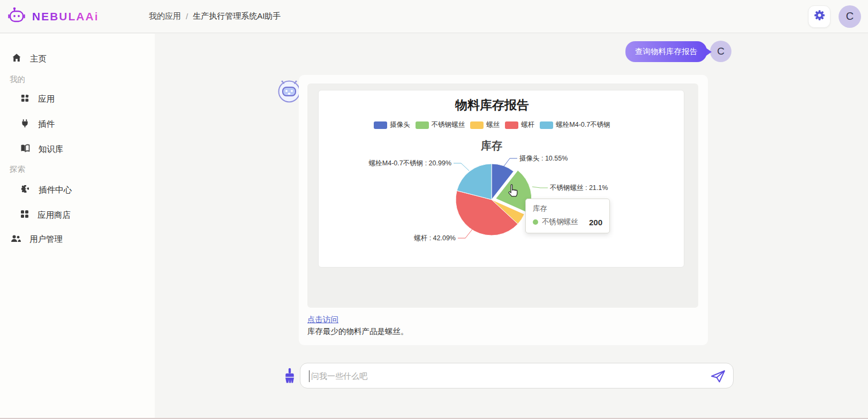 Image resolution: width=868 pixels, height=419 pixels. What do you see at coordinates (721, 51) in the screenshot?
I see `user-message-avatar: C` at bounding box center [721, 51].